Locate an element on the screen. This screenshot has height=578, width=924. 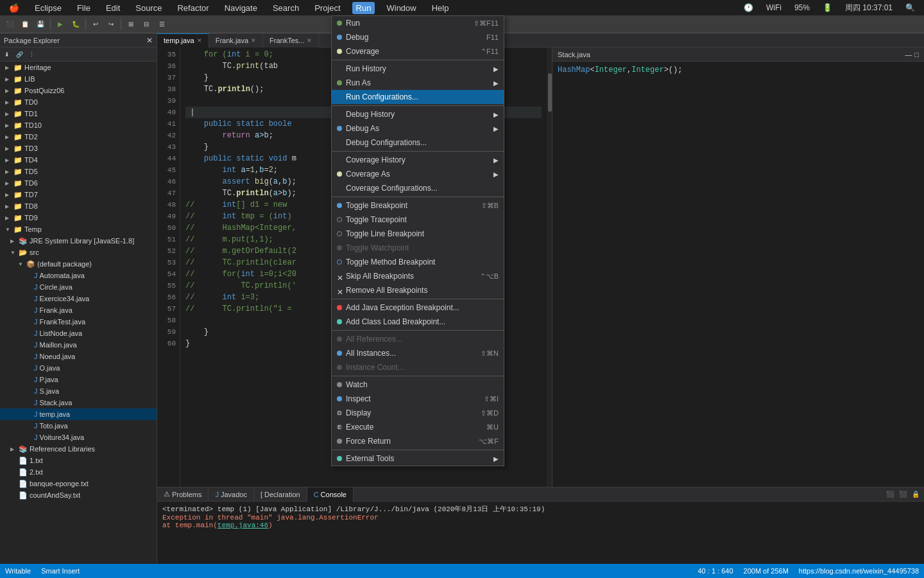
menu-item-run-as: Run As ▶ is located at coordinates (418, 83).